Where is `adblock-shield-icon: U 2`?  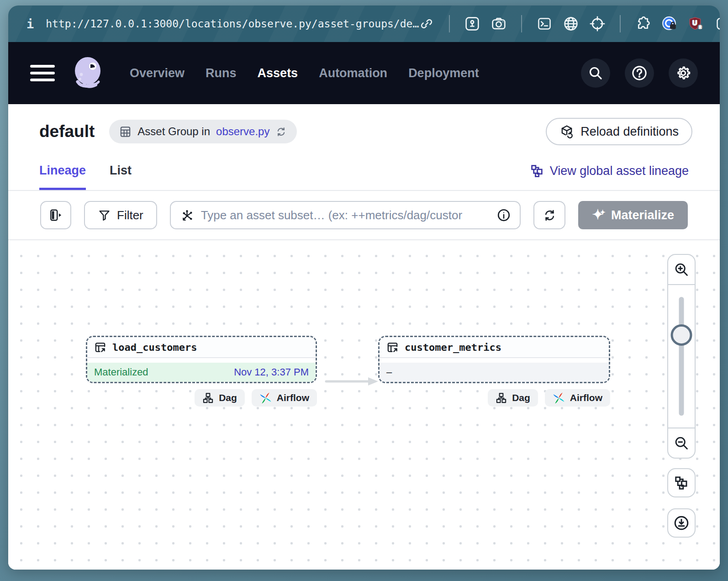 adblock-shield-icon: U 2 is located at coordinates (696, 24).